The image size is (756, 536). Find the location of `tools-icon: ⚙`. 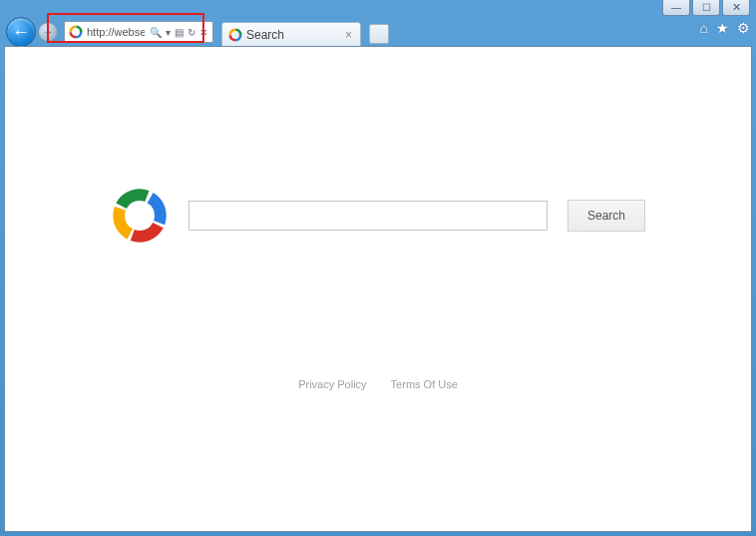

tools-icon: ⚙ is located at coordinates (744, 28).